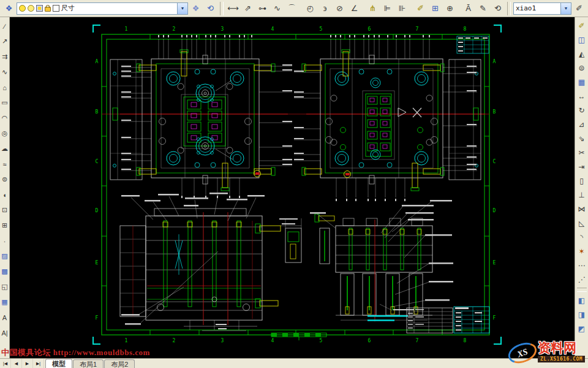 The height and width of the screenshot is (368, 588). What do you see at coordinates (497, 9) in the screenshot?
I see `dimension-update-button: ⟲` at bounding box center [497, 9].